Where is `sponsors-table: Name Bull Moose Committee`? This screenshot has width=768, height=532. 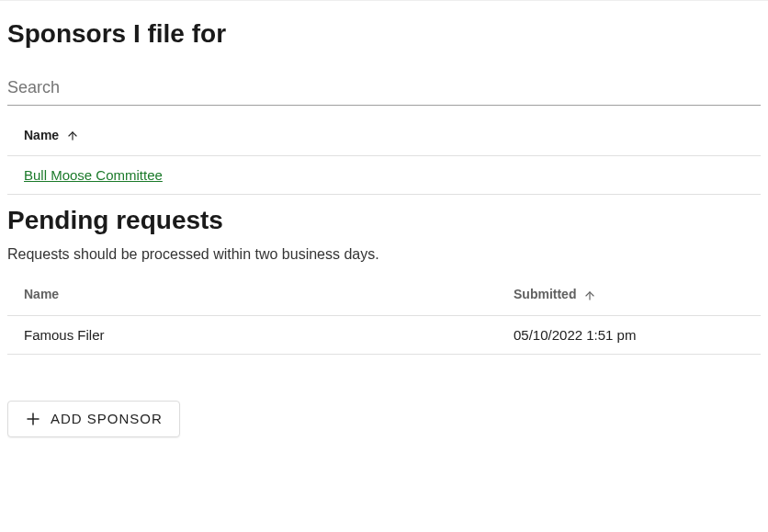 sponsors-table: Name Bull Moose Committee is located at coordinates (384, 154).